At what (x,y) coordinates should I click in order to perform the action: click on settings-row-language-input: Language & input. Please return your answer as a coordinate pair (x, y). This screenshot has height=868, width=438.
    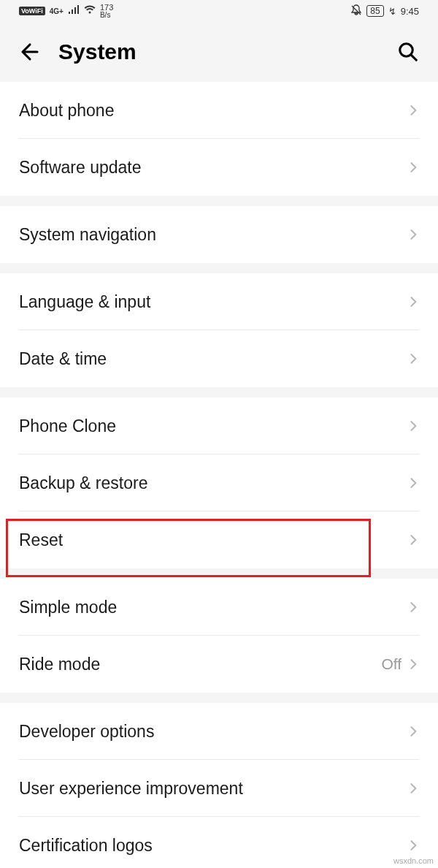
    Looking at the image, I should click on (219, 302).